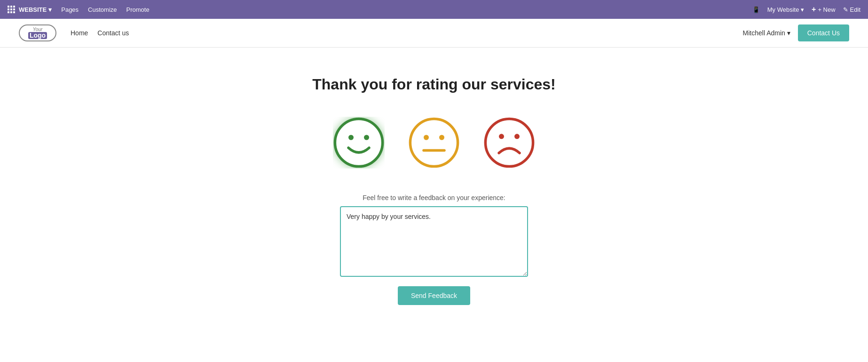  Describe the element at coordinates (138, 9) in the screenshot. I see `promote-menu: Promote` at that location.